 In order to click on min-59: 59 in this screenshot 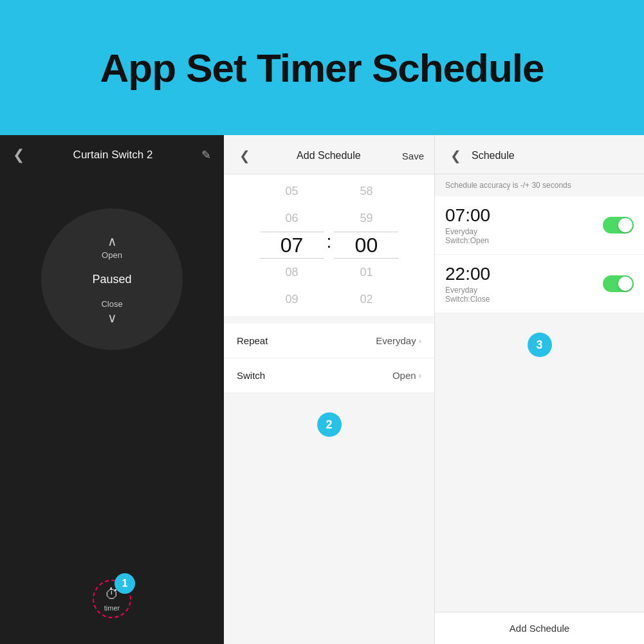, I will do `click(366, 218)`.